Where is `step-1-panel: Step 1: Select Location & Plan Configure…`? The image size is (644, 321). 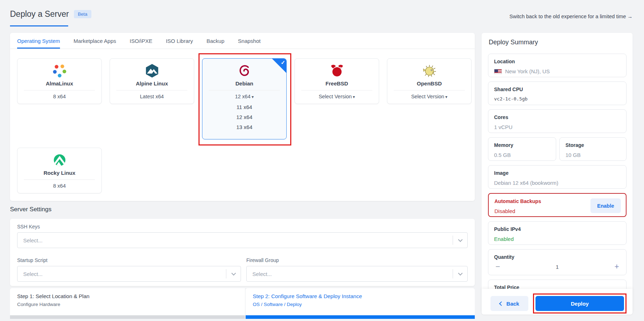 step-1-panel: Step 1: Select Location & Plan Configure… is located at coordinates (127, 302).